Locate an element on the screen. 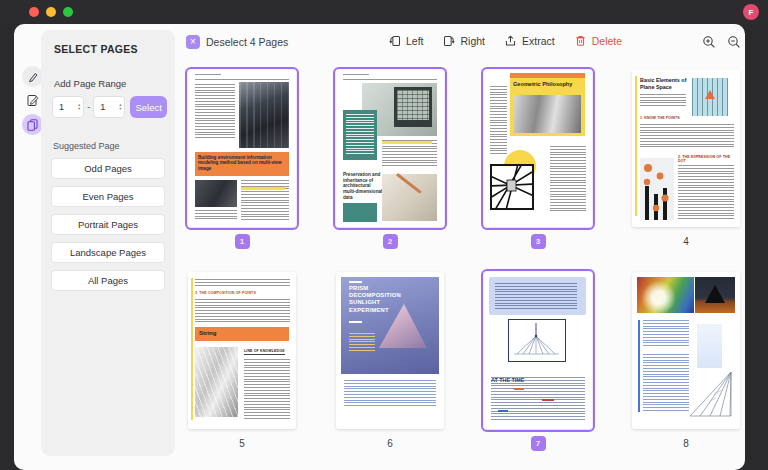  page-number: 4 is located at coordinates (686, 242).